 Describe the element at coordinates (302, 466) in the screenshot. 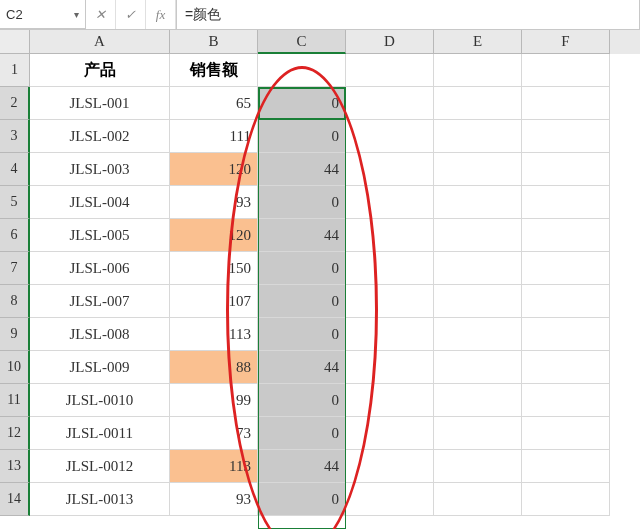

I see `cell-C13: 44` at that location.